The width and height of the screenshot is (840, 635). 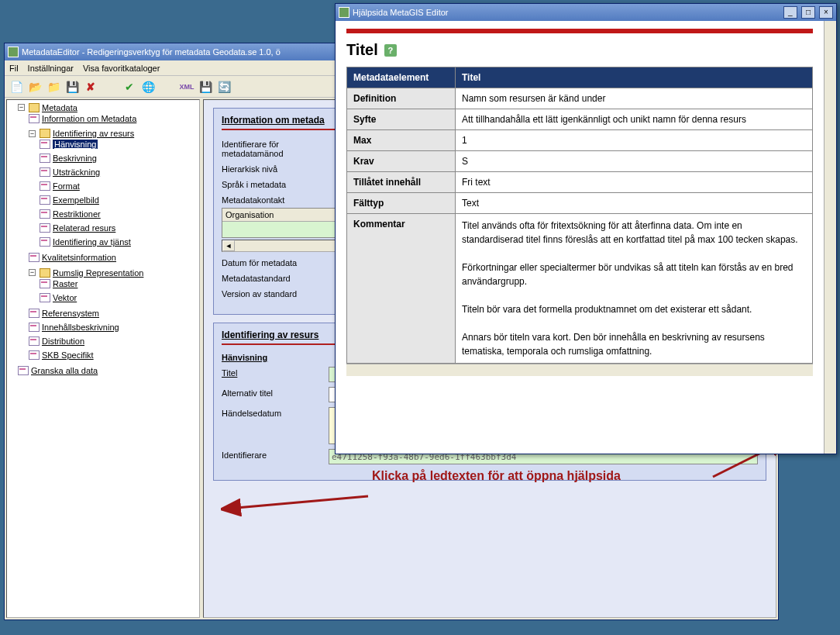 I want to click on help-comment-p: Titeln bör vara det formella produktnamn…, so click(x=634, y=309).